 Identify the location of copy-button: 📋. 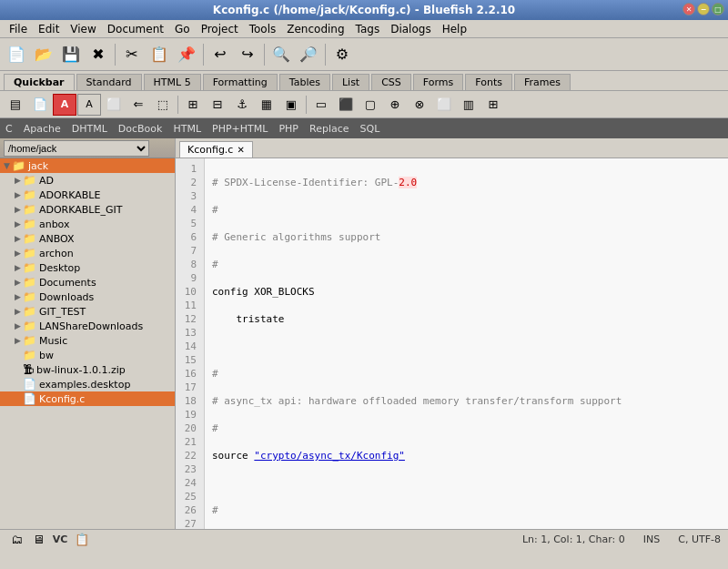
(159, 55).